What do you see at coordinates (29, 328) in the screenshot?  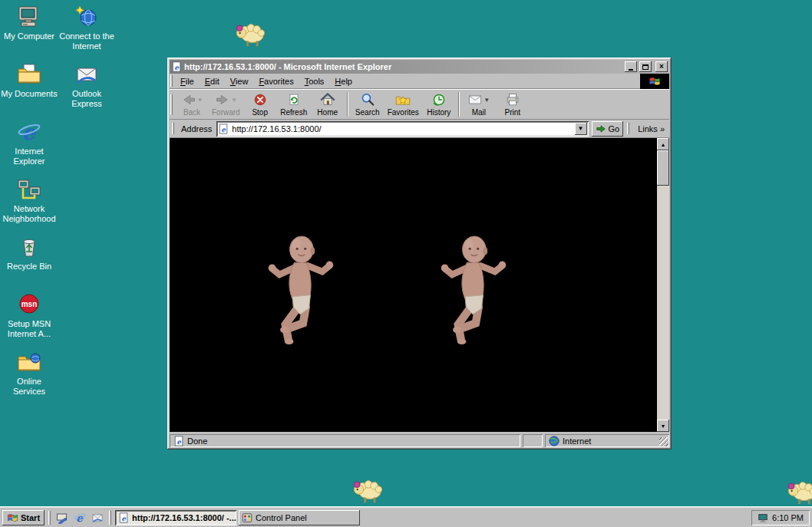 I see `desktop-icon-label: Setup MSN Internet A...` at bounding box center [29, 328].